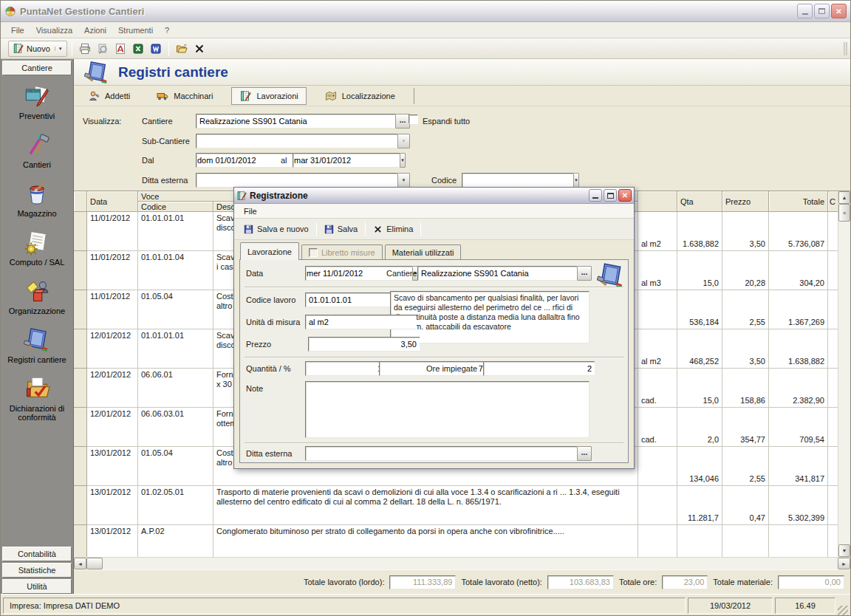 This screenshot has height=616, width=851. I want to click on horizontal-scrollbar: ◄ ►, so click(462, 563).